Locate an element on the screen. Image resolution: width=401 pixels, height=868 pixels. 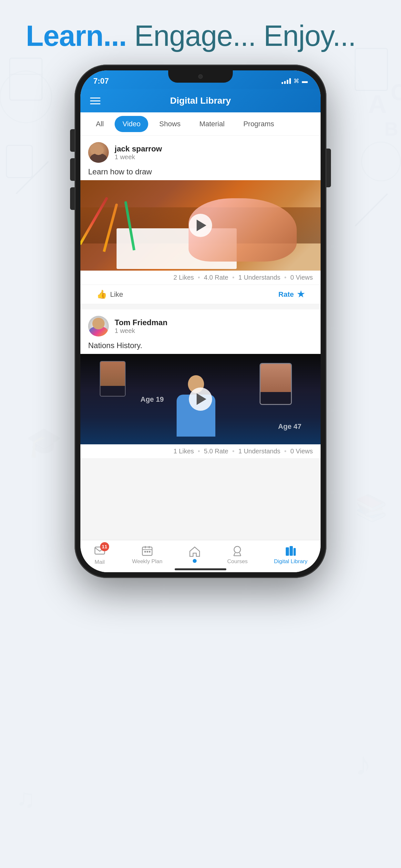
post-2-likes: 1 Likes is located at coordinates (184, 451).